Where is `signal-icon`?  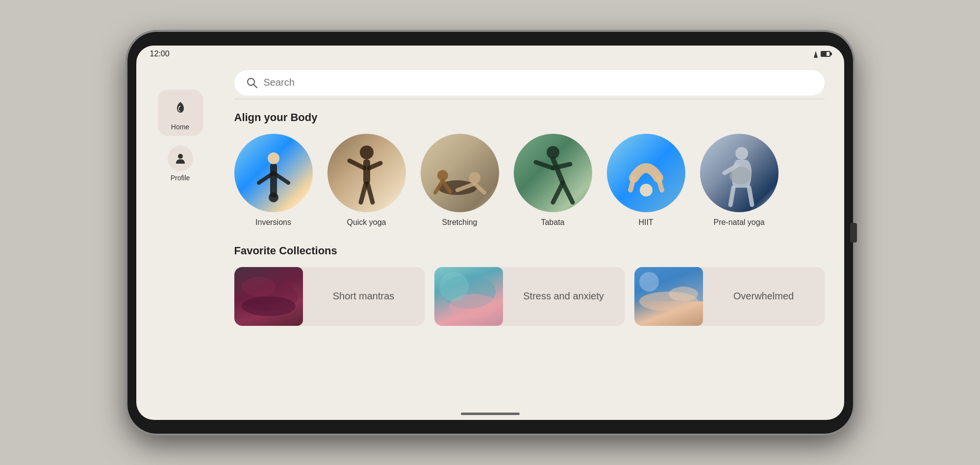 signal-icon is located at coordinates (813, 54).